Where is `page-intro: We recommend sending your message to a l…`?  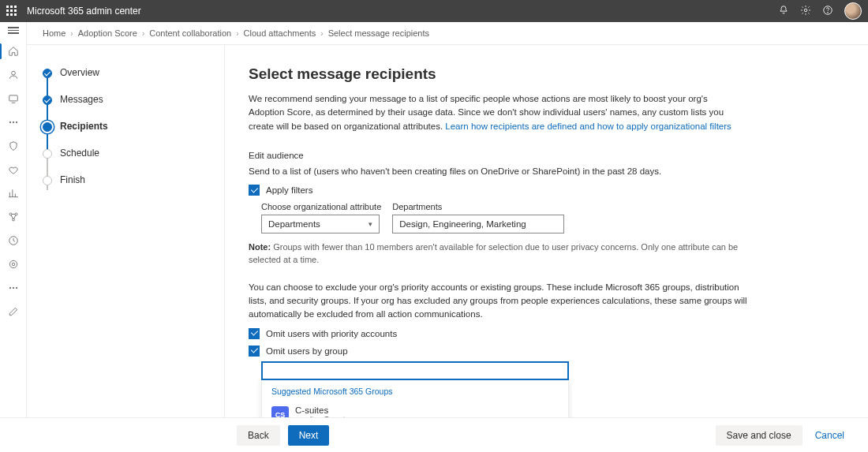 page-intro: We recommend sending your message to a l… is located at coordinates (493, 113).